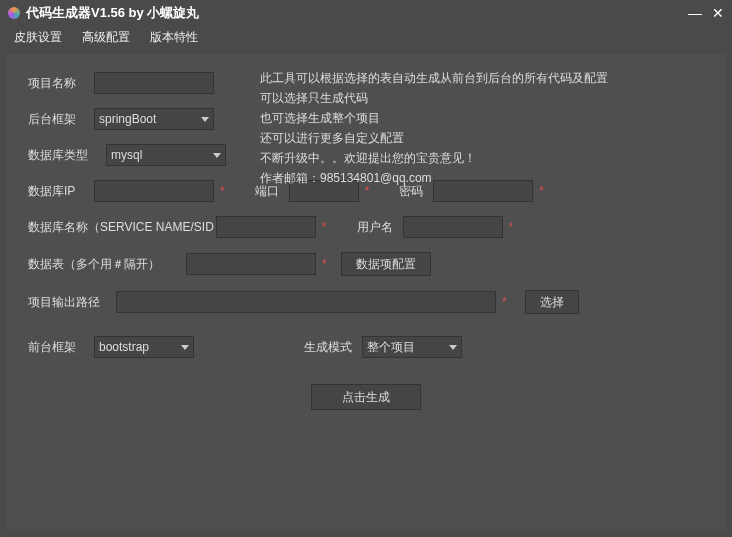  What do you see at coordinates (154, 119) in the screenshot?
I see `backend-select: springBoot` at bounding box center [154, 119].